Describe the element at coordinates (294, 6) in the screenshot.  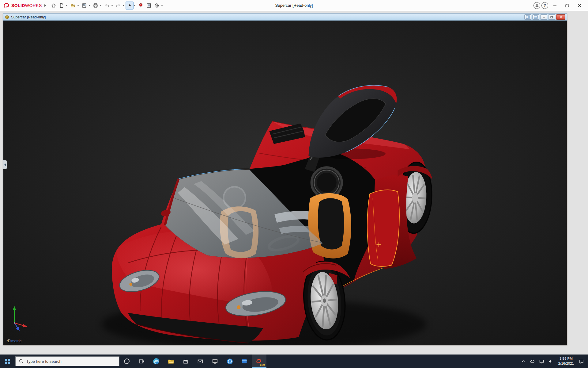
I see `app-title-bar: SOLIDWORKS` at that location.